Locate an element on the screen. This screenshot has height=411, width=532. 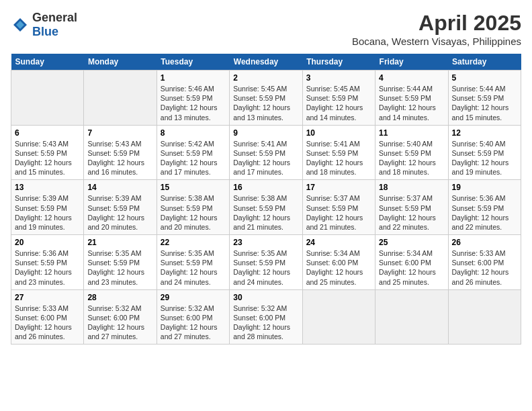
day-number: 30 is located at coordinates (266, 298).